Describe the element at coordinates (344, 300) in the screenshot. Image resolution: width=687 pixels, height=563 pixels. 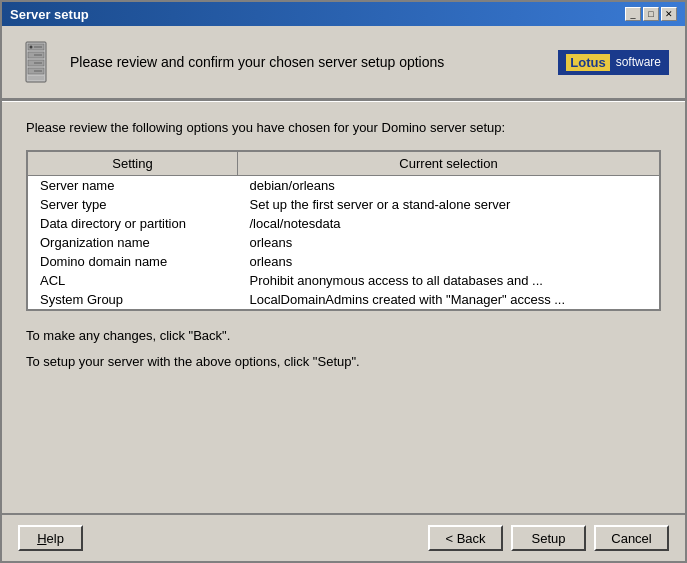
I see `table-row: System GroupLocalDomainAdmins created wi…` at that location.